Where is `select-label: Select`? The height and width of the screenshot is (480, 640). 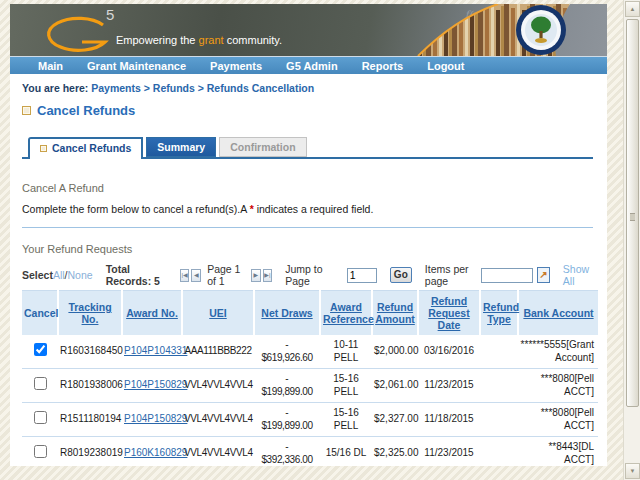 select-label: Select is located at coordinates (38, 275).